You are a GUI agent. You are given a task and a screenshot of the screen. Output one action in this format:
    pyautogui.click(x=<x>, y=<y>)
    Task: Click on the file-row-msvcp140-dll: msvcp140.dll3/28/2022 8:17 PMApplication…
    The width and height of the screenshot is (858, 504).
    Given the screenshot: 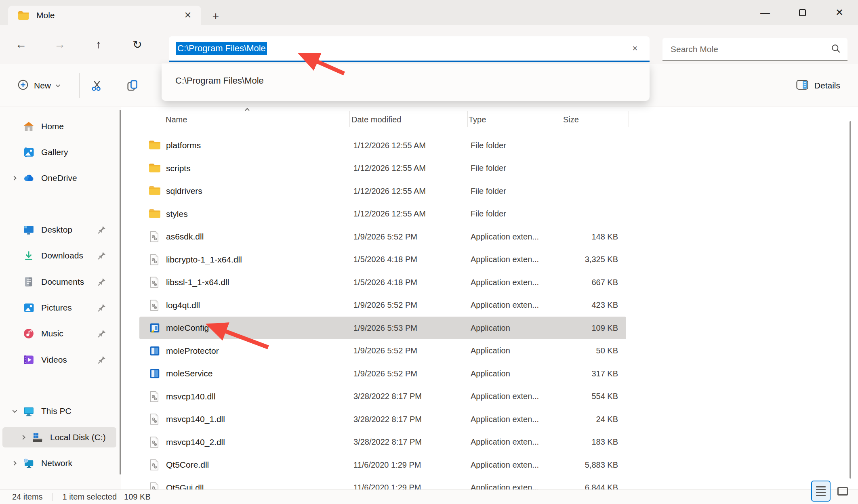 What is the action you would take?
    pyautogui.click(x=383, y=397)
    